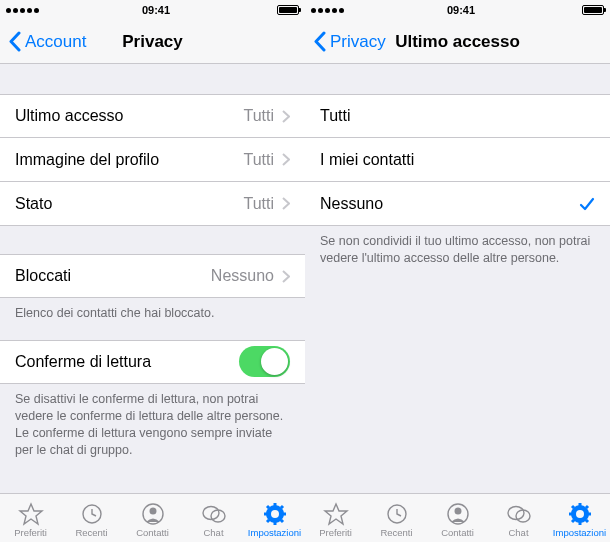 This screenshot has height=542, width=610. What do you see at coordinates (47, 42) in the screenshot?
I see `back-button: Account` at bounding box center [47, 42].